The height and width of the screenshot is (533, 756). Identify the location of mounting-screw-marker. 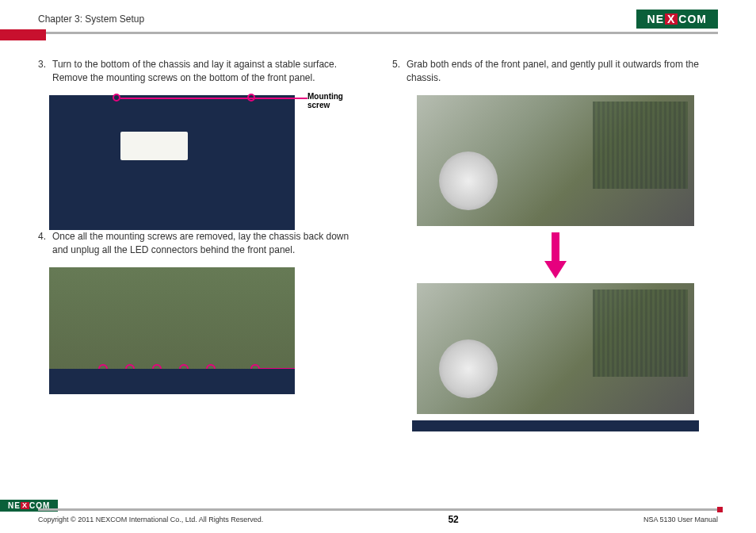
(116, 98).